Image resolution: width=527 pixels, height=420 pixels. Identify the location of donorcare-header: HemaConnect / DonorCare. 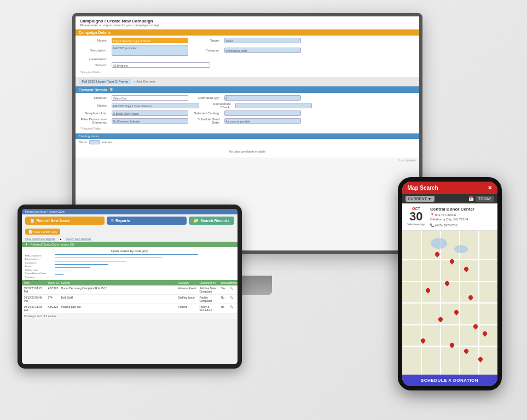
(130, 212).